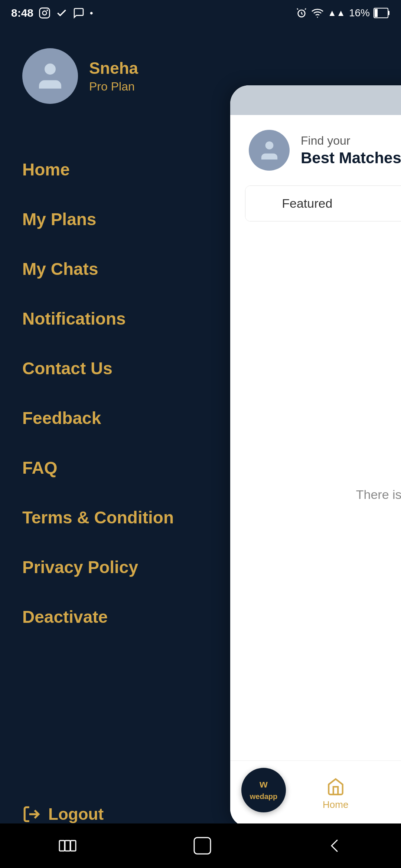  Describe the element at coordinates (76, 814) in the screenshot. I see `logout-label: Logout` at that location.